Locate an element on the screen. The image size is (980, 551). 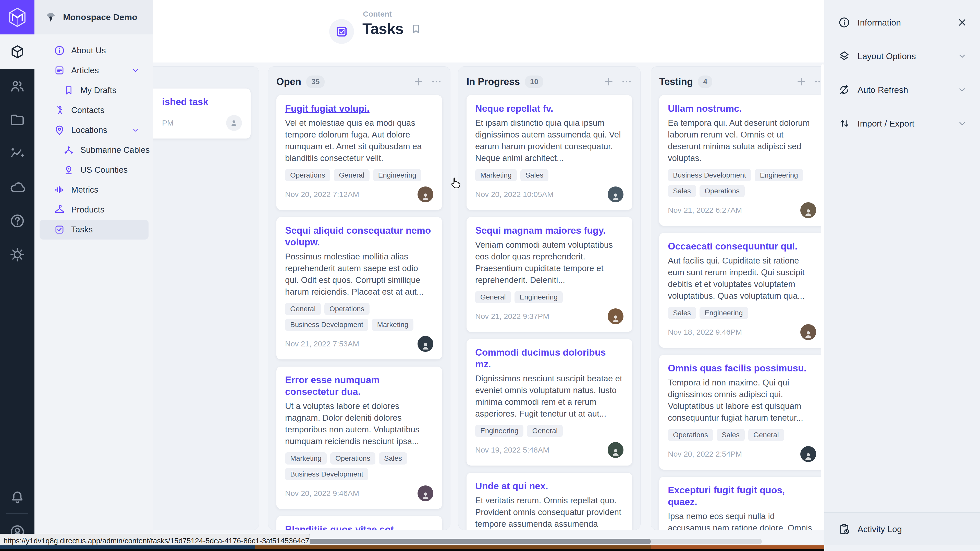
task-card: Commodi ducimus doloribus mz.Dignissimos… is located at coordinates (549, 402).